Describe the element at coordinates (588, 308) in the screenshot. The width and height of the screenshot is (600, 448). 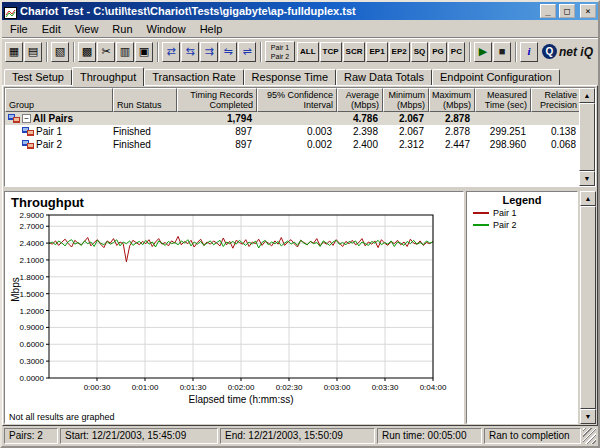
I see `graph-scrollbar: ▲ ▼` at that location.